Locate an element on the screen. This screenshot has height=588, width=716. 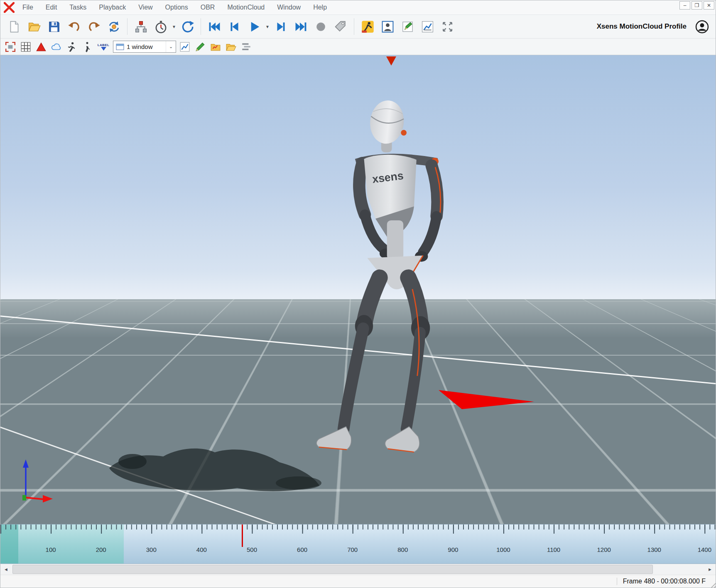
redo-icon is located at coordinates (94, 27).